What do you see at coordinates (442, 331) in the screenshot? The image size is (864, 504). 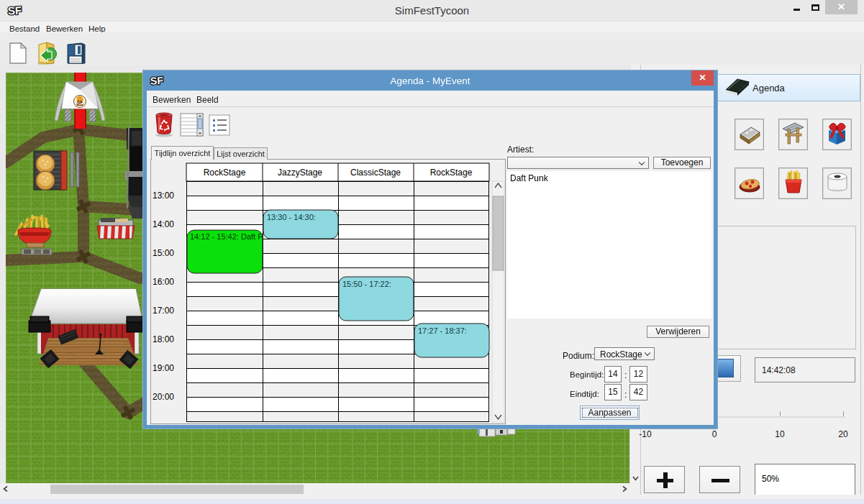 I see `svg-text: 17:27 - 18:37:` at bounding box center [442, 331].